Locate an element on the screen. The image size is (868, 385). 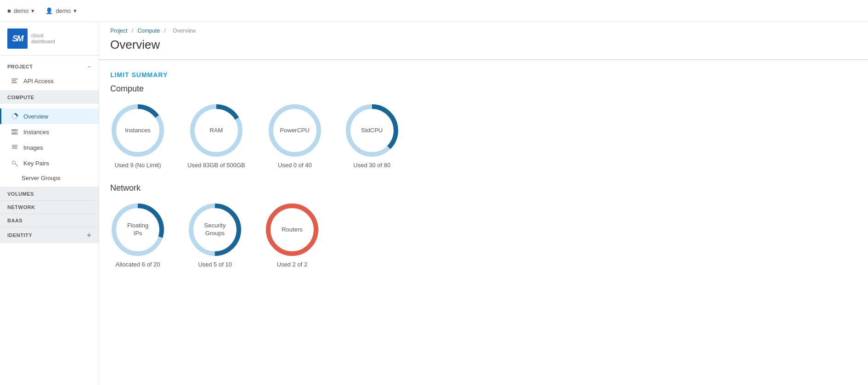
sidebar-category-volumes: VOLUMES is located at coordinates (50, 194).